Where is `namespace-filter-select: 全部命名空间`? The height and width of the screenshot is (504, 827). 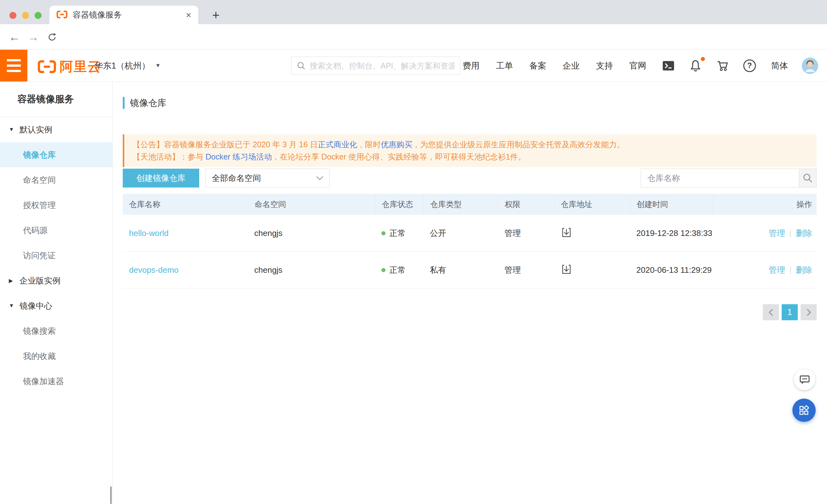 namespace-filter-select: 全部命名空间 is located at coordinates (267, 178).